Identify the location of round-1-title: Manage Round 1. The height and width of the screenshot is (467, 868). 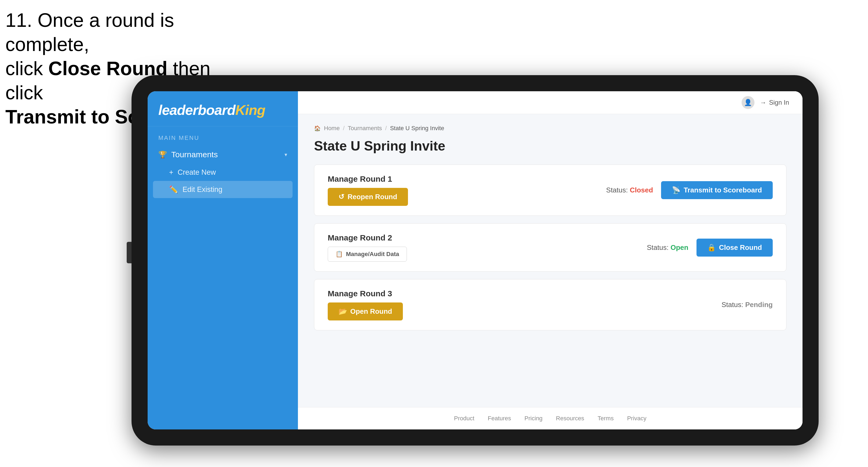
(368, 179).